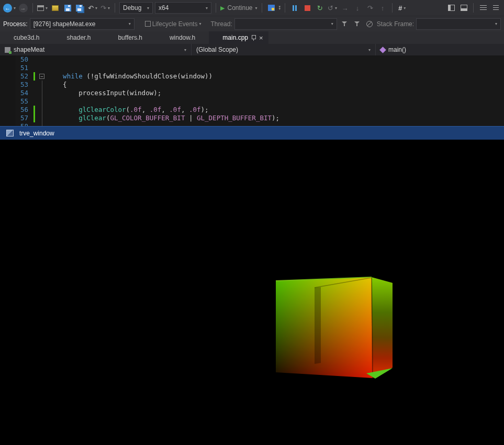 This screenshot has width=504, height=445. Describe the element at coordinates (26, 38) in the screenshot. I see `tab-cube3d.h: cube3d.h` at that location.